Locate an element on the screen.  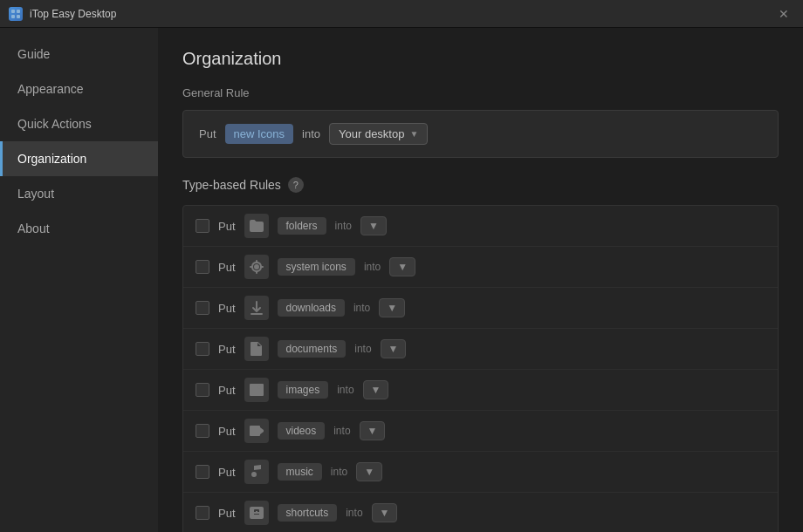
badge-documents: documents is located at coordinates (312, 349).